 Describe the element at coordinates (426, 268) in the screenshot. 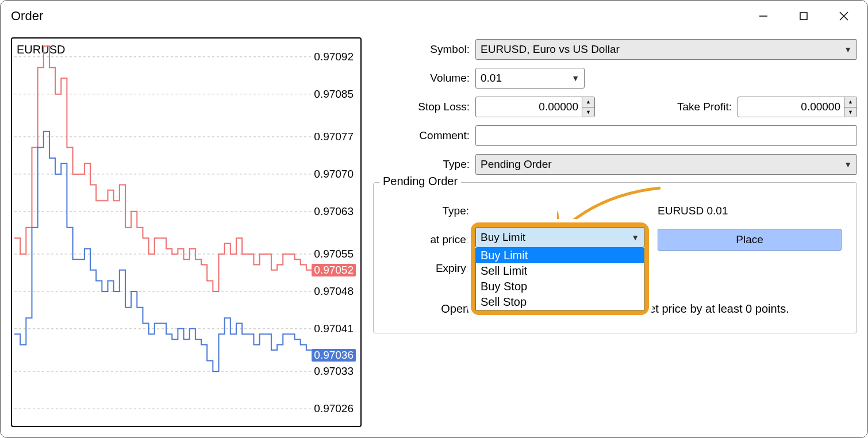

I see `expiry-label: Expiry:` at that location.